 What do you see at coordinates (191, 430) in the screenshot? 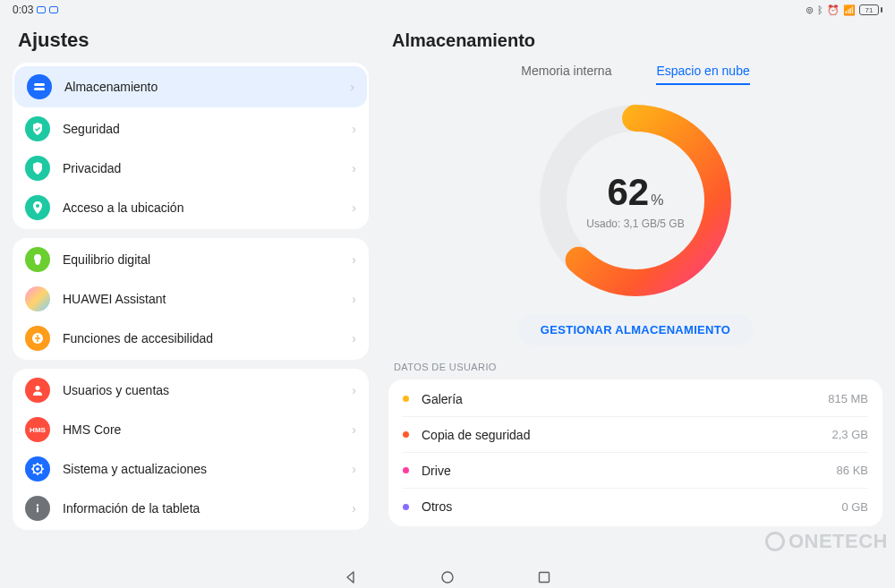
I see `sidebar-item-hms: HMSHMS Core›` at bounding box center [191, 430].